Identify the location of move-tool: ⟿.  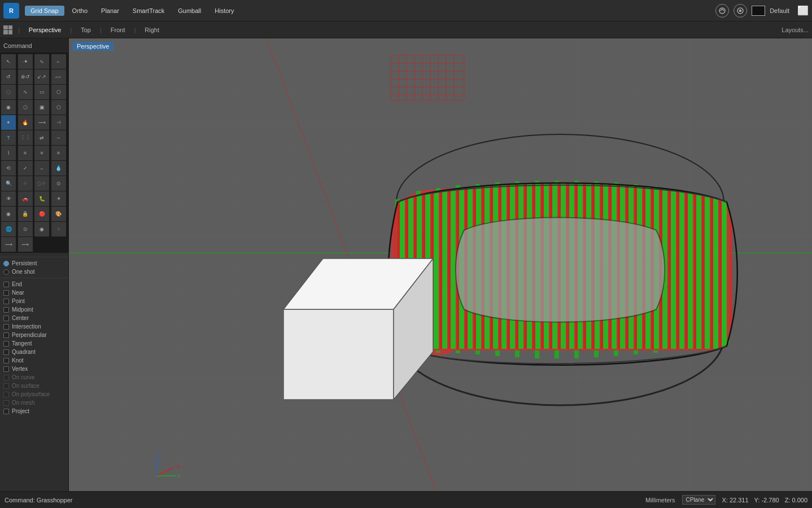
(42, 122).